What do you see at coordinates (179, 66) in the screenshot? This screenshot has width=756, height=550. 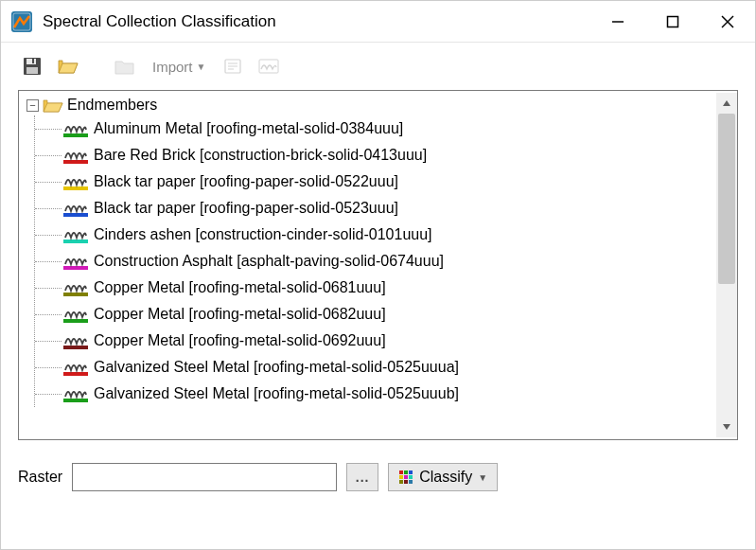 I see `import-dropdown: Import ▼` at bounding box center [179, 66].